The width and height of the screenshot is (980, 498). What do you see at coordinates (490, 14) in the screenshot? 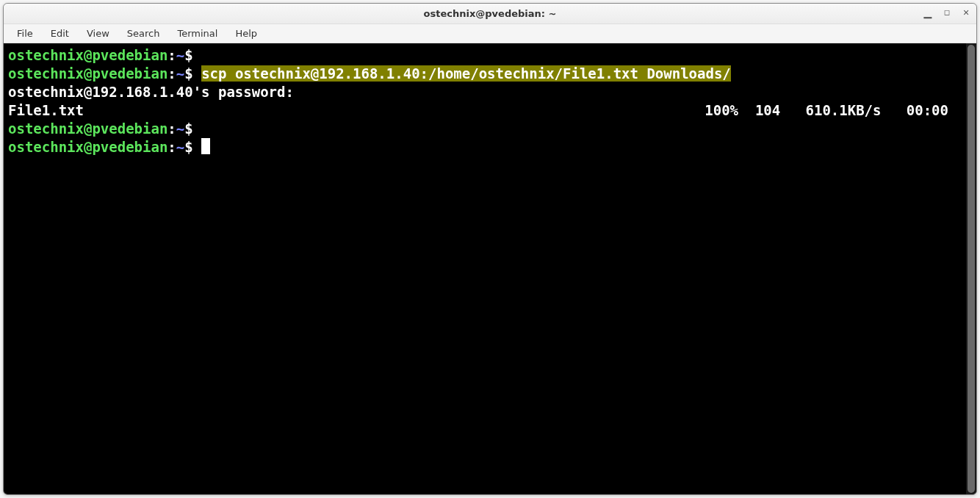
I see `titlebar: ostechnix@pvedebian: ~ ▁ ◻ ✕` at bounding box center [490, 14].